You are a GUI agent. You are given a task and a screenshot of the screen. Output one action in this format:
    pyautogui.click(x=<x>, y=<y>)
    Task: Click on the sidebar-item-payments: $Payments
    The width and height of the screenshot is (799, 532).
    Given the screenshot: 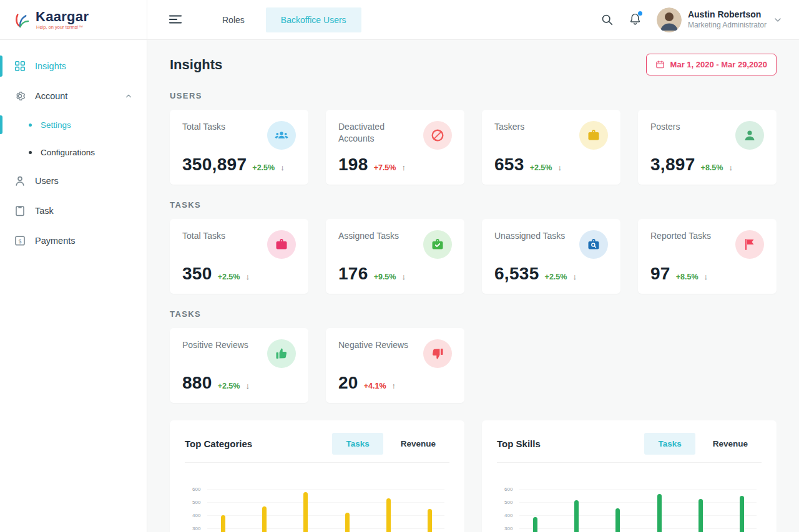 What is the action you would take?
    pyautogui.click(x=74, y=241)
    